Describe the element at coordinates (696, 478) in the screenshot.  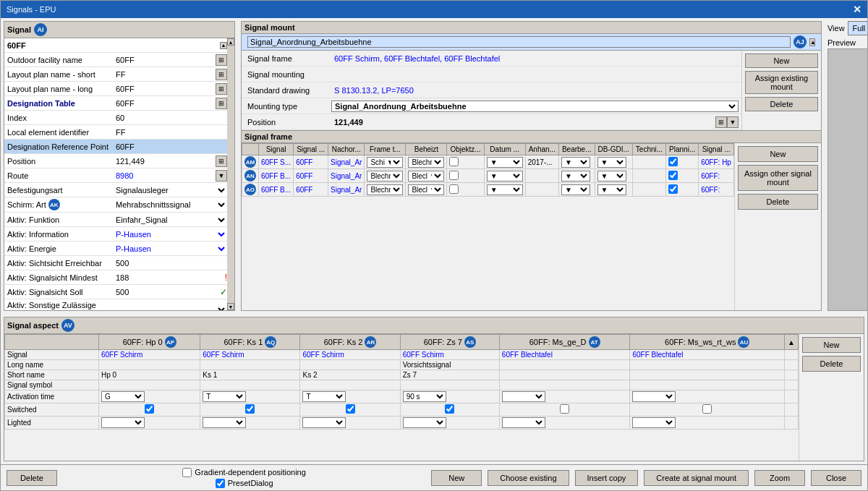
I see `footer-create-at-signal-mount-button: Create at signal mount` at that location.